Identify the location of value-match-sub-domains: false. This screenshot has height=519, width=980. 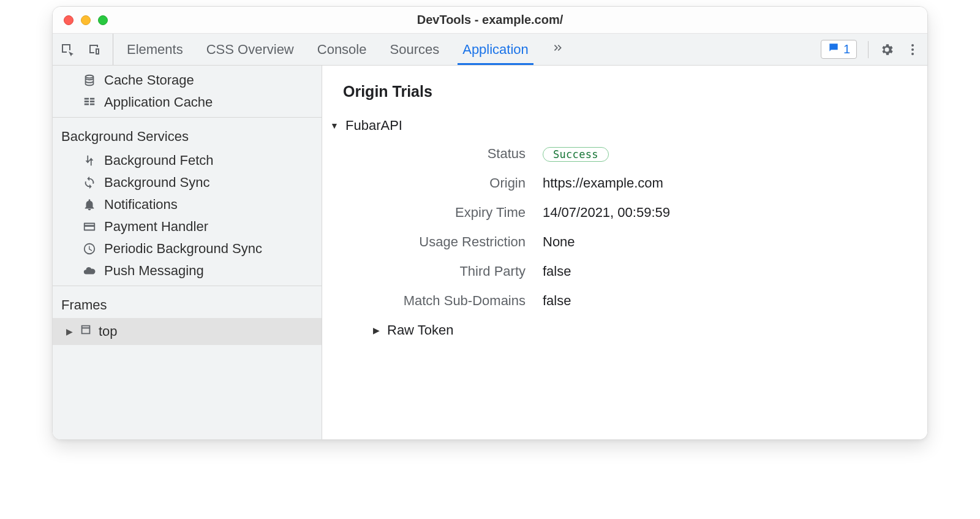
(557, 301).